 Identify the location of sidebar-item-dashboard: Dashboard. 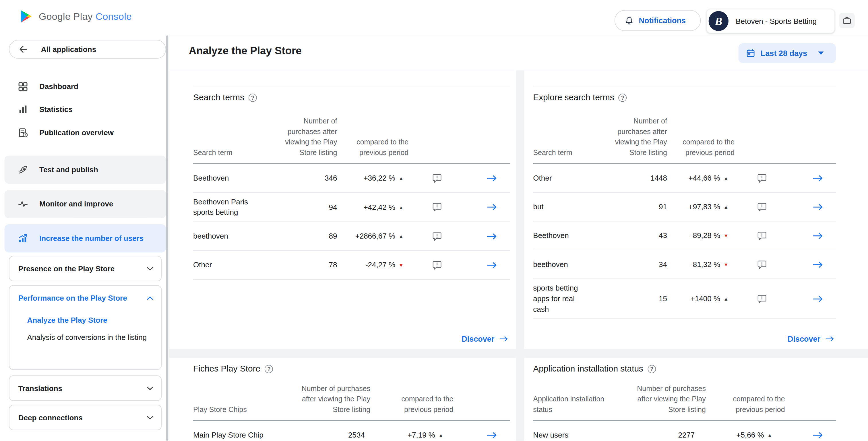
(83, 86).